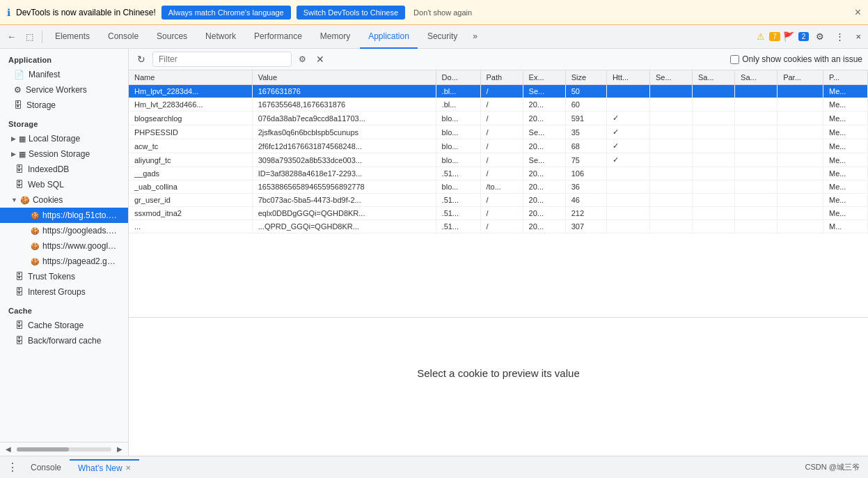  What do you see at coordinates (46, 468) in the screenshot?
I see `tab-console-bottom: Console` at bounding box center [46, 468].